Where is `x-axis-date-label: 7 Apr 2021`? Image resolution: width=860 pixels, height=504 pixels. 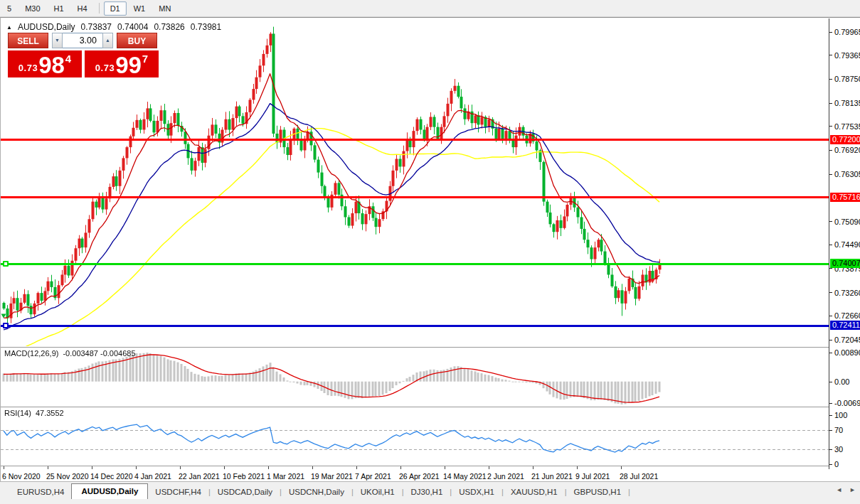 x-axis-date-label: 7 Apr 2021 is located at coordinates (373, 476).